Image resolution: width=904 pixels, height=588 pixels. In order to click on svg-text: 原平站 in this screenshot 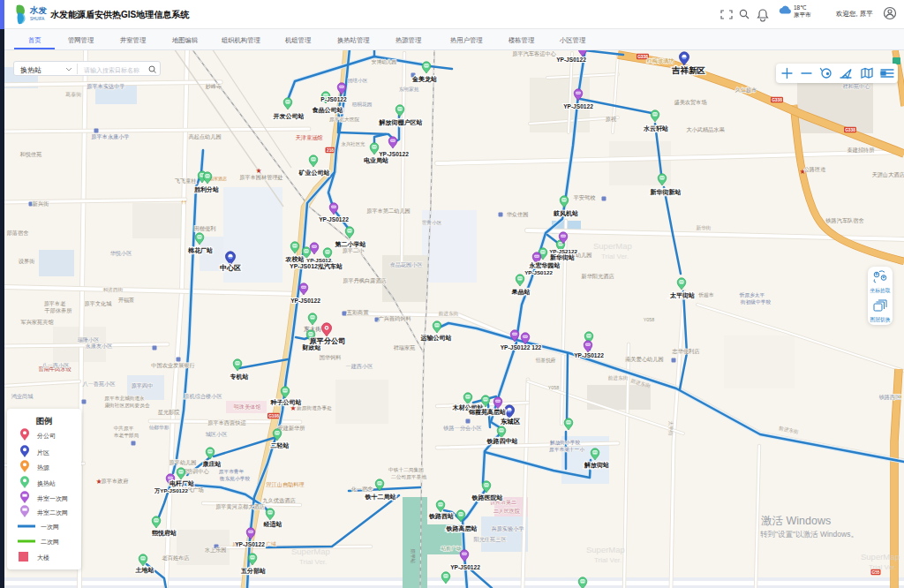, I will do `click(413, 556)`.